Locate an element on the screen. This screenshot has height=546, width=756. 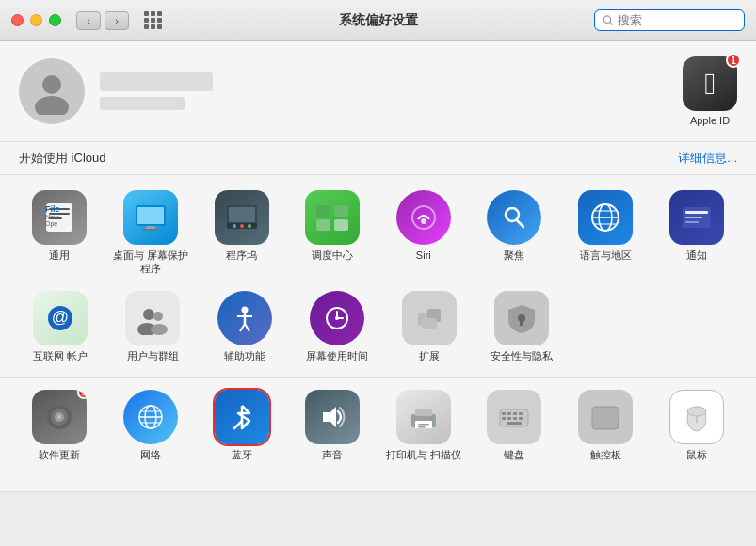
pref-item-network: 网络 is located at coordinates (151, 426).